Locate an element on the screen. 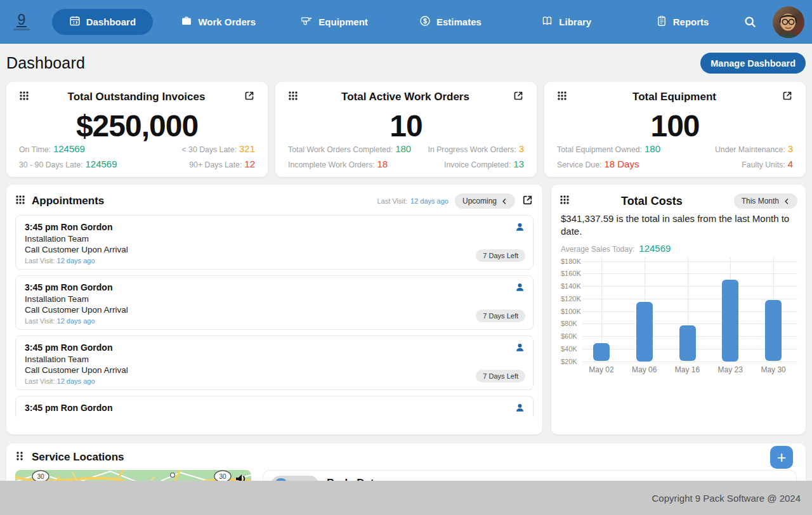  chip-label: Upcoming is located at coordinates (480, 201).